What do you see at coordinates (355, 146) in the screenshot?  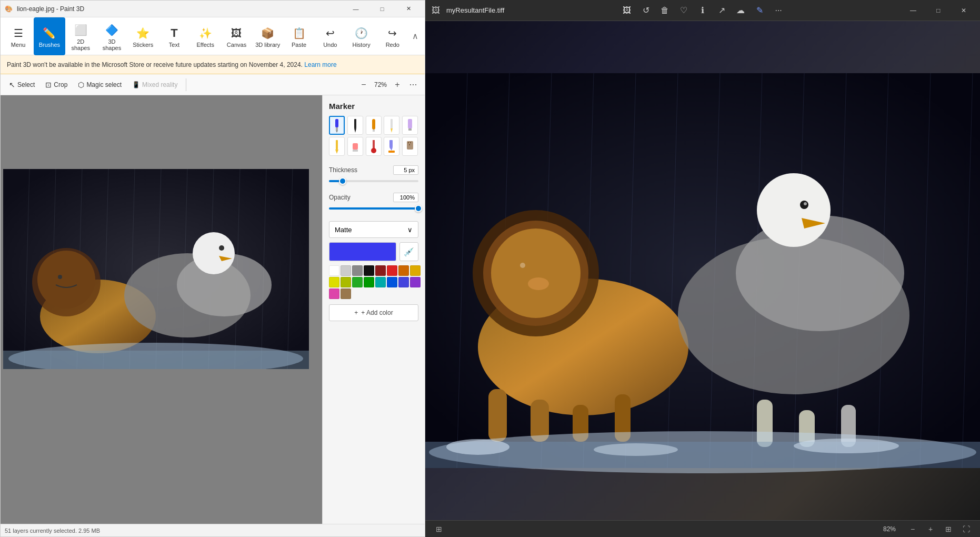 I see `brush-tool-eraser` at bounding box center [355, 146].